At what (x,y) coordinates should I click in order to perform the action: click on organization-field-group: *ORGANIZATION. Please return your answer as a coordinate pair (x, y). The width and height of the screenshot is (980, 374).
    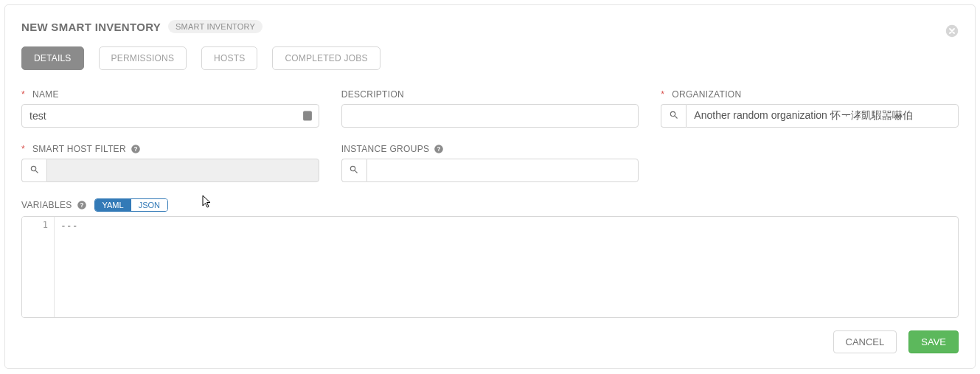
    Looking at the image, I should click on (810, 108).